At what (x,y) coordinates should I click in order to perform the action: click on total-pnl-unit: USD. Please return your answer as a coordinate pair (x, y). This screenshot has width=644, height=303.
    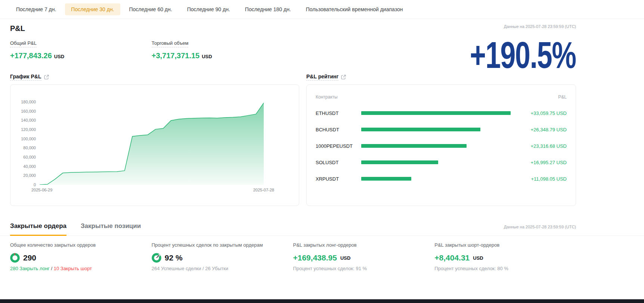
    Looking at the image, I should click on (59, 57).